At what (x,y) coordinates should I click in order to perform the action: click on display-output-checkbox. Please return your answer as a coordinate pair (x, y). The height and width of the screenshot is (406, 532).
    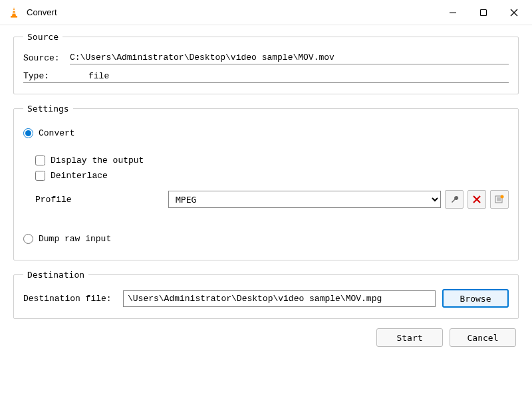
    Looking at the image, I should click on (40, 161).